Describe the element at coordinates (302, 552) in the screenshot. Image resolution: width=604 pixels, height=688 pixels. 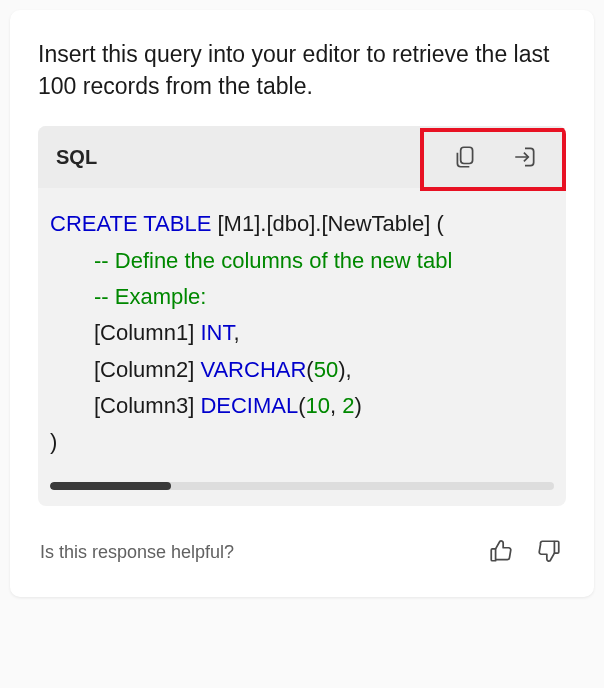
I see `feedback-row: Is this response helpful?` at that location.